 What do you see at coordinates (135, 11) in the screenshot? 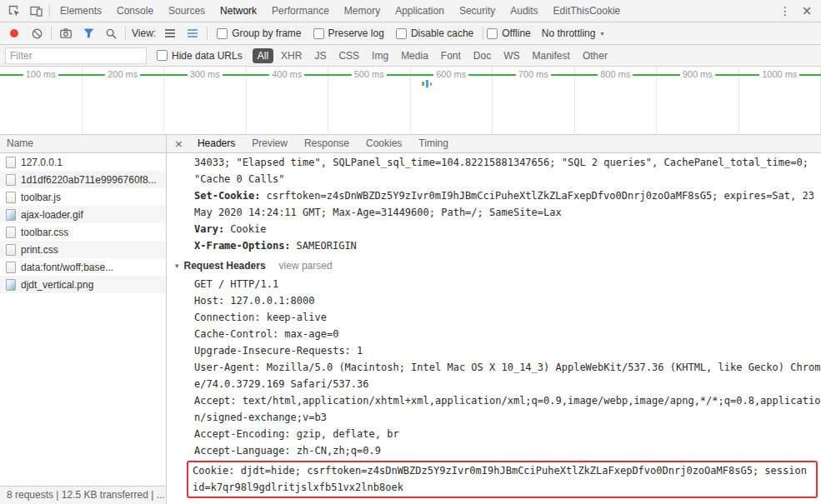
I see `panel-tab: Console` at bounding box center [135, 11].